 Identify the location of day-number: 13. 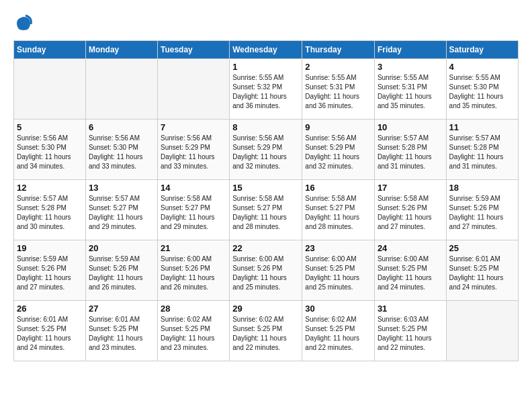
(122, 188).